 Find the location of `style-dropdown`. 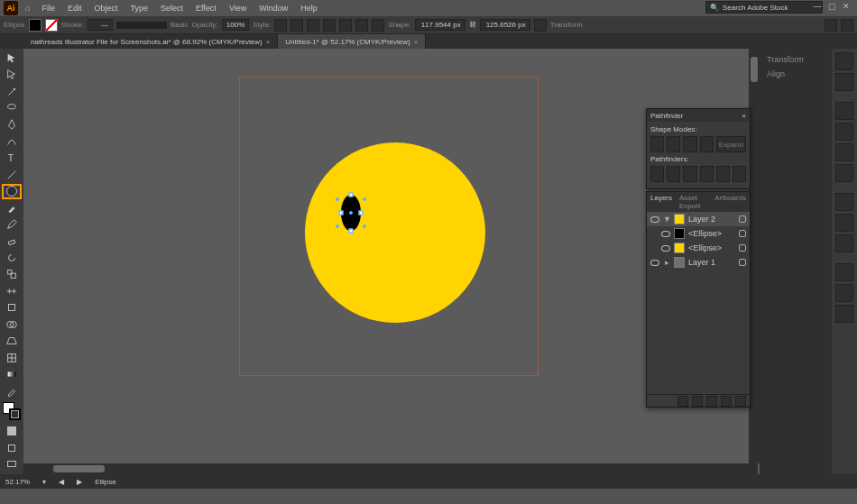

style-dropdown is located at coordinates (281, 25).